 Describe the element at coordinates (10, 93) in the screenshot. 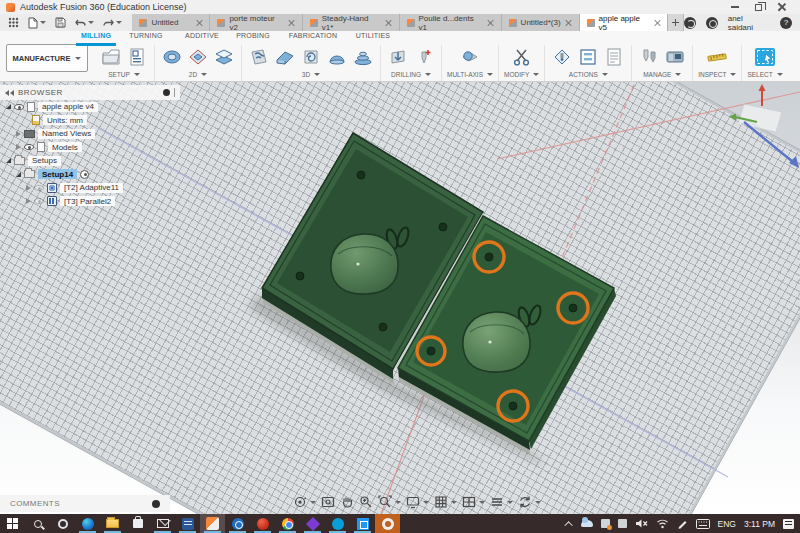

I see `collapse-panel-icon` at that location.